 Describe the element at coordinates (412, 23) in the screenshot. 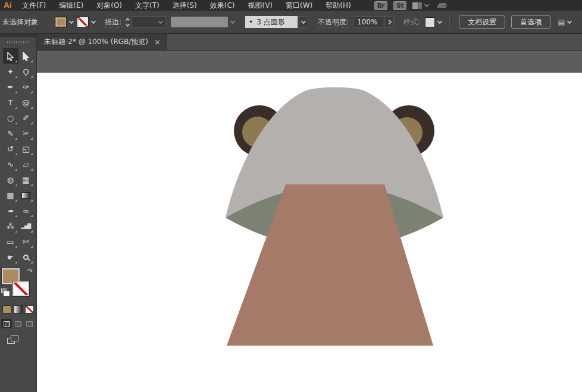

I see `style-label: 样式:` at that location.